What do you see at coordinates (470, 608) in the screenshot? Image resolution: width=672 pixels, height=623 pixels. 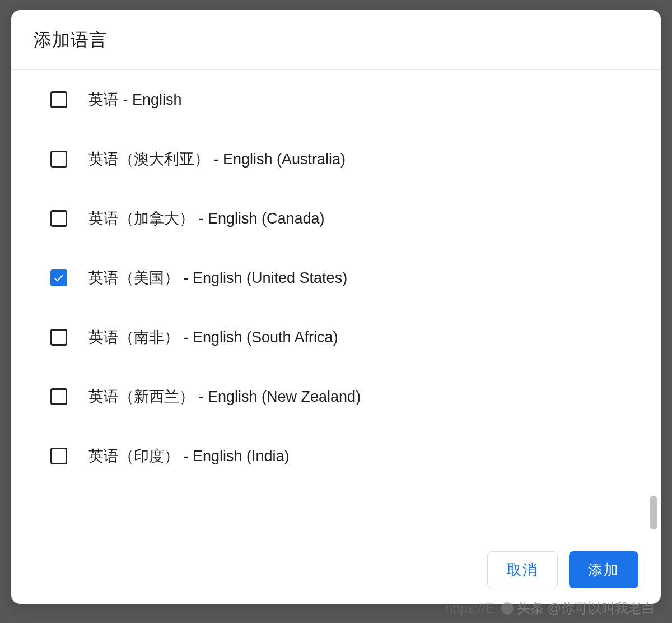 I see `watermark-prefix: https://E` at bounding box center [470, 608].